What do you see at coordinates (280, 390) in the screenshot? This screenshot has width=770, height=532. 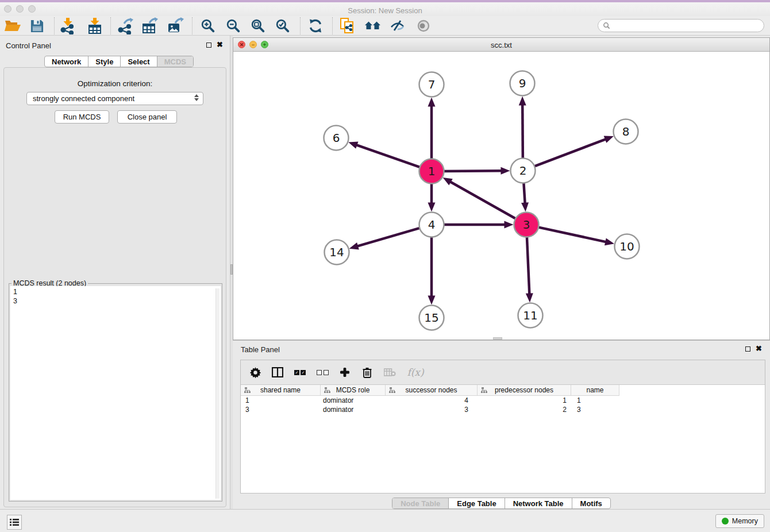 I see `column-header-shared-name: shared name` at bounding box center [280, 390].